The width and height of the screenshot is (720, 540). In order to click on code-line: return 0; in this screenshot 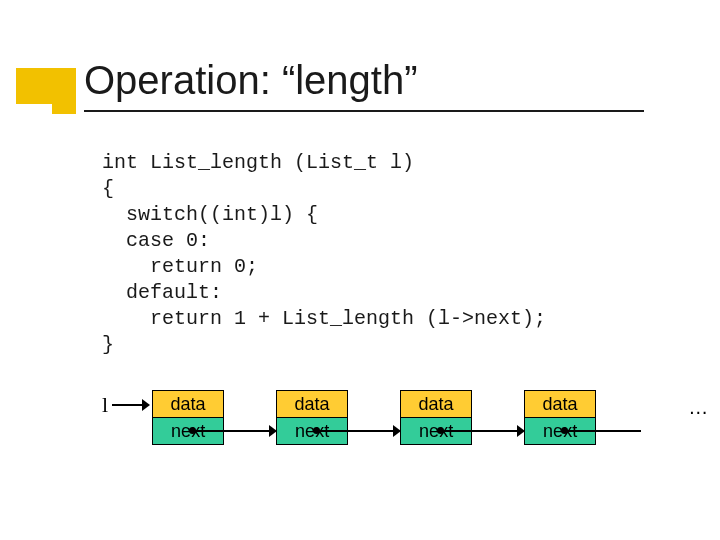, I will do `click(180, 266)`.